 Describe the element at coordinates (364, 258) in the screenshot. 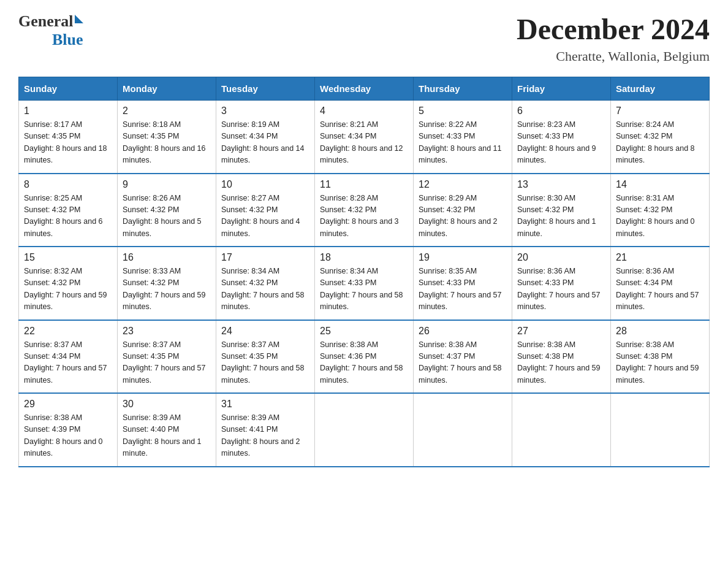

I see `day-number: 18` at that location.